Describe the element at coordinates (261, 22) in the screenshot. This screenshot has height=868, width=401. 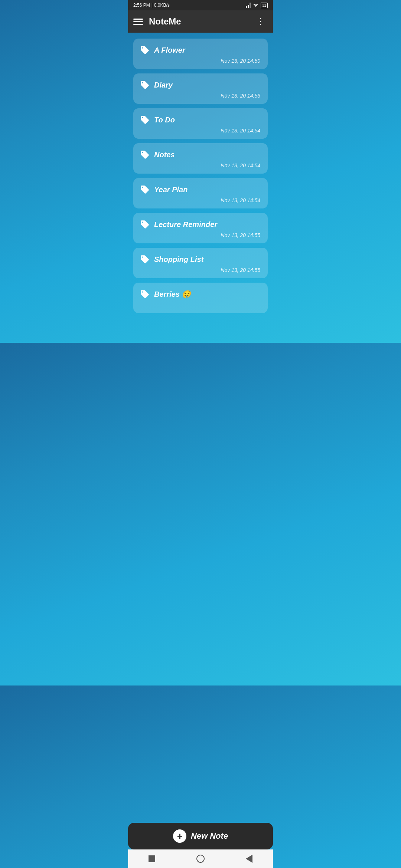
I see `more-options-button: ⋮` at that location.